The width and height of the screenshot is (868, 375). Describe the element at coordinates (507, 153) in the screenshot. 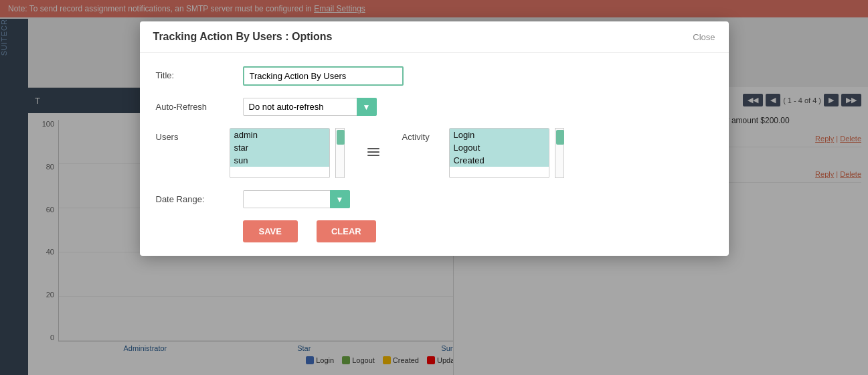

I see `activity-multi-select: Login Logout Created` at that location.